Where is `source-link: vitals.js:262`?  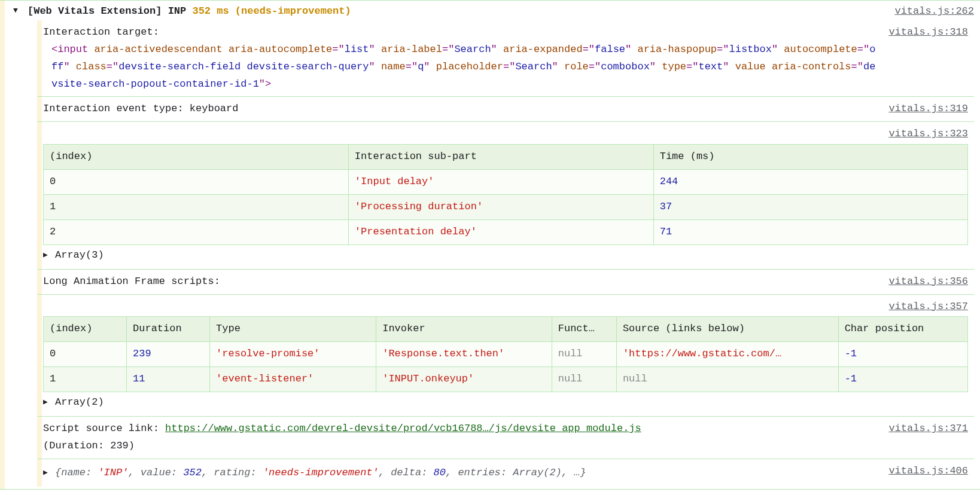
source-link: vitals.js:262 is located at coordinates (935, 12).